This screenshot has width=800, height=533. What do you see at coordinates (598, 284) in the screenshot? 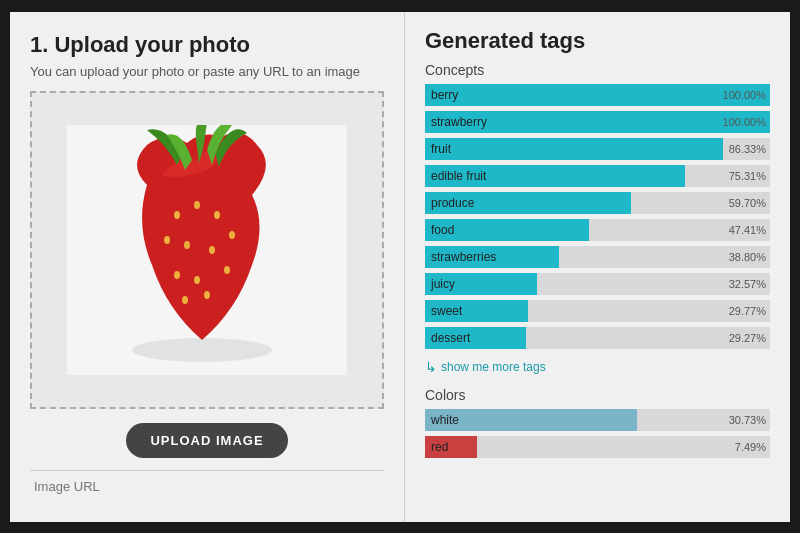
I see `tag-row: juicy32.57%` at bounding box center [598, 284].